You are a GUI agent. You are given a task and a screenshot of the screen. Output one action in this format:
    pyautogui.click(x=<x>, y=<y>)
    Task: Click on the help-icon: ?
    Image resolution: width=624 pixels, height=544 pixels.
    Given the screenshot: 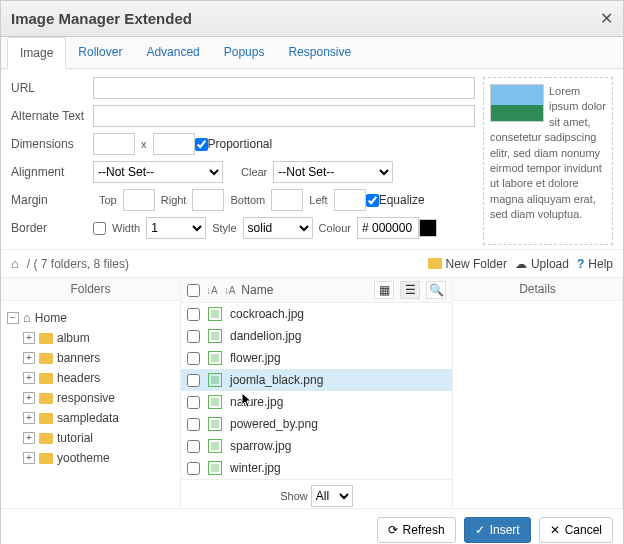 What is the action you would take?
    pyautogui.click(x=580, y=264)
    